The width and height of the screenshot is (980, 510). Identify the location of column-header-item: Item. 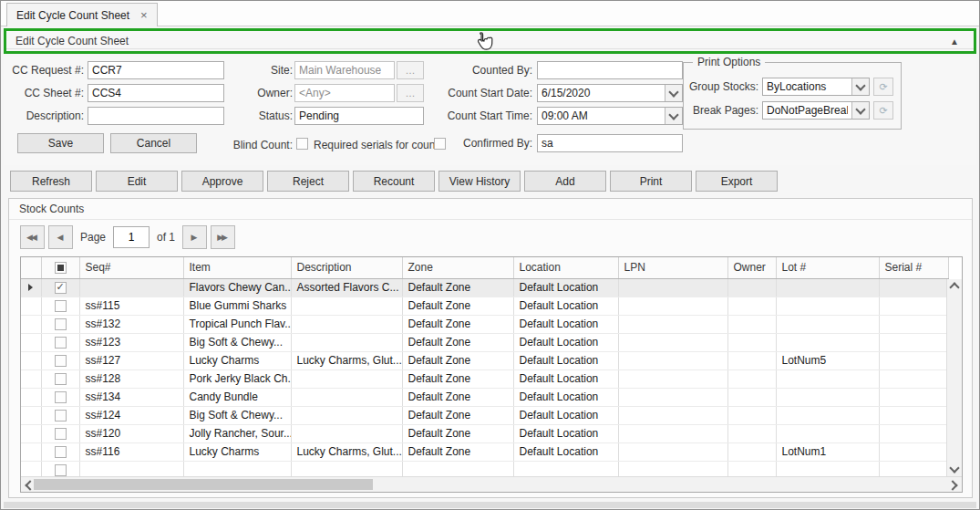
(237, 268).